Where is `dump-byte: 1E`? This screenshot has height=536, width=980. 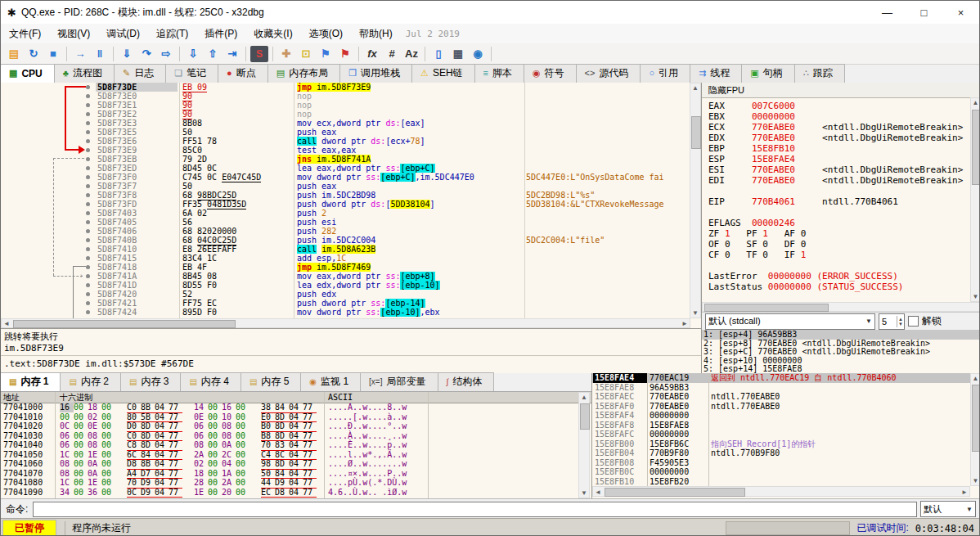 dump-byte: 1E is located at coordinates (95, 455).